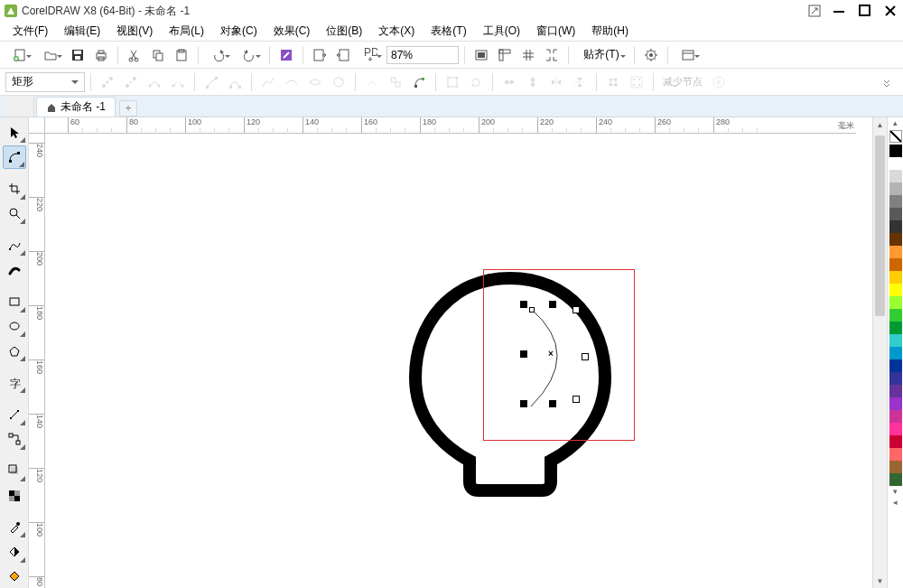 The width and height of the screenshot is (903, 588). I want to click on scroll-down-arrow: ▼, so click(880, 581).